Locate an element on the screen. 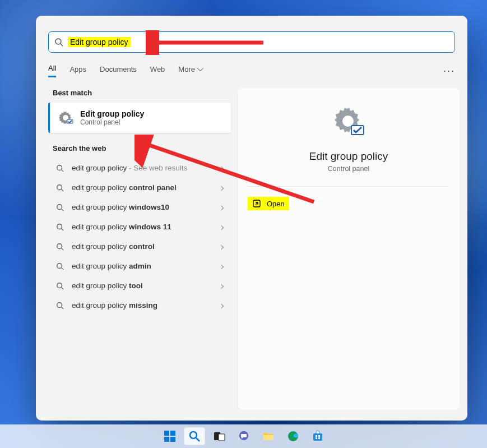 The height and width of the screenshot is (448, 487). web-result-item: edit group policy admin is located at coordinates (140, 266).